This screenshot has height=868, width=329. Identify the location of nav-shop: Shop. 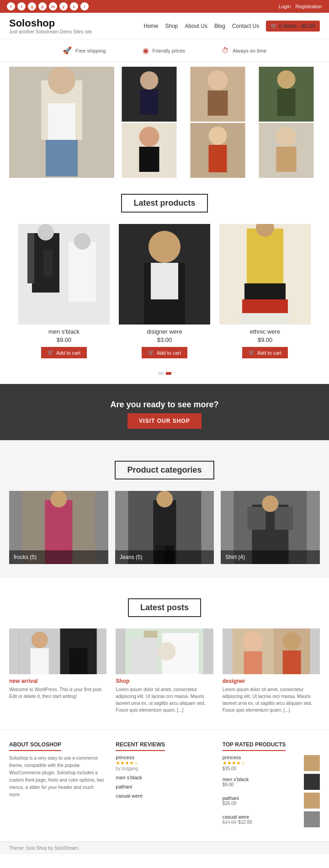
(172, 26).